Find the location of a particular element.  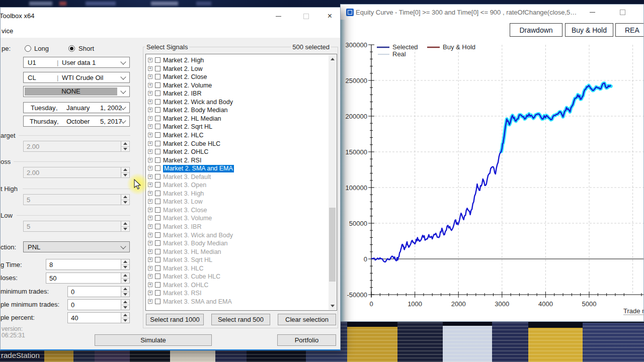

none-combo: NONE is located at coordinates (76, 92).